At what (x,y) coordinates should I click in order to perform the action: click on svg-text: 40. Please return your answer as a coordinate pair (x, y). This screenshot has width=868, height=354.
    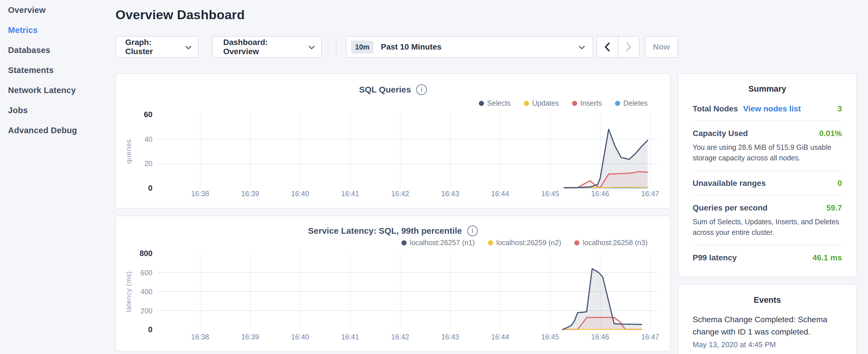
    Looking at the image, I should click on (148, 139).